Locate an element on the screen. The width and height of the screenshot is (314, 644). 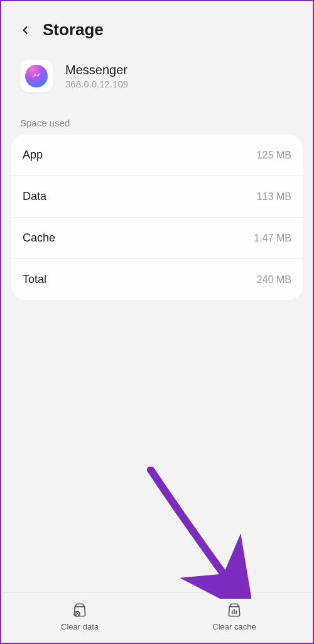
back-button is located at coordinates (25, 30).